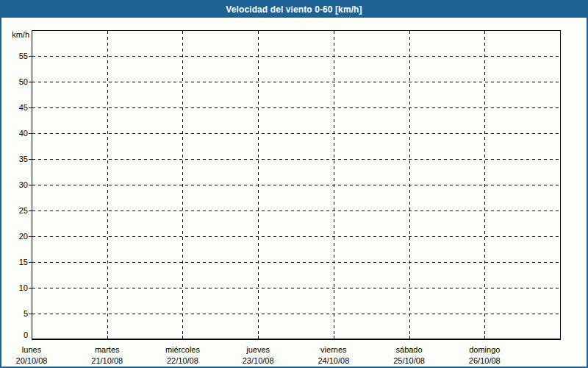 This screenshot has height=368, width=588. What do you see at coordinates (259, 361) in the screenshot?
I see `x-date-label: 23/10/08` at bounding box center [259, 361].